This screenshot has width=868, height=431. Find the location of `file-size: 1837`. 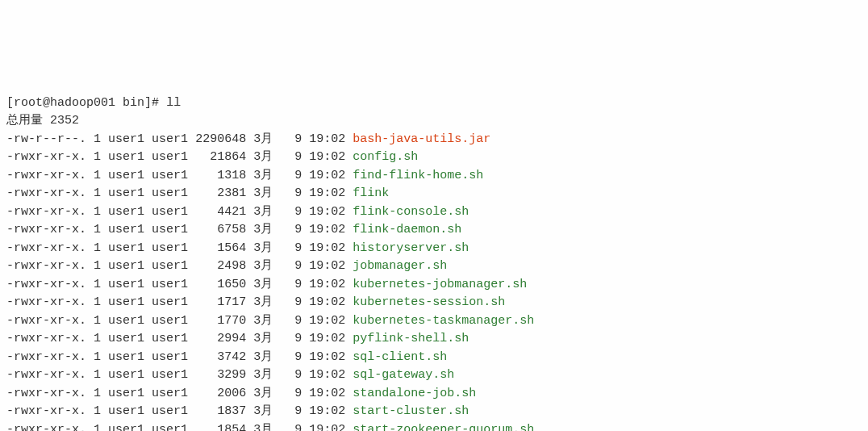

file-size: 1837 is located at coordinates (221, 412).